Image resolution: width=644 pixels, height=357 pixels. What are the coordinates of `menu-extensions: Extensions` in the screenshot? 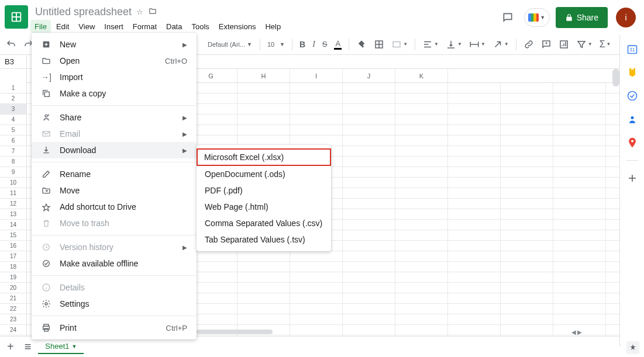 It's located at (237, 27).